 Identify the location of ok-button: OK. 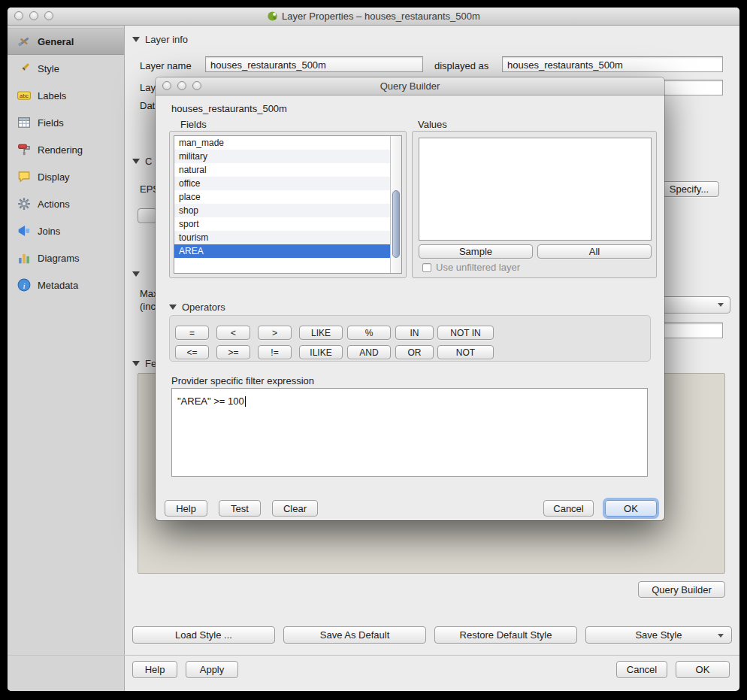
(703, 669).